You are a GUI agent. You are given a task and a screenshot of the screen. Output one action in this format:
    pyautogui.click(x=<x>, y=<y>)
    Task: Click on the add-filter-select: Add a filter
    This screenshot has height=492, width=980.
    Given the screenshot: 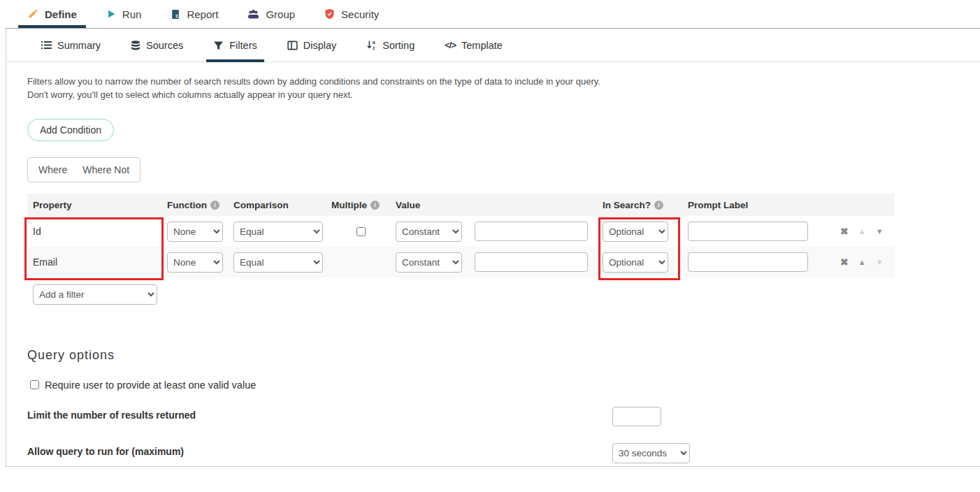 What is the action you would take?
    pyautogui.click(x=95, y=295)
    